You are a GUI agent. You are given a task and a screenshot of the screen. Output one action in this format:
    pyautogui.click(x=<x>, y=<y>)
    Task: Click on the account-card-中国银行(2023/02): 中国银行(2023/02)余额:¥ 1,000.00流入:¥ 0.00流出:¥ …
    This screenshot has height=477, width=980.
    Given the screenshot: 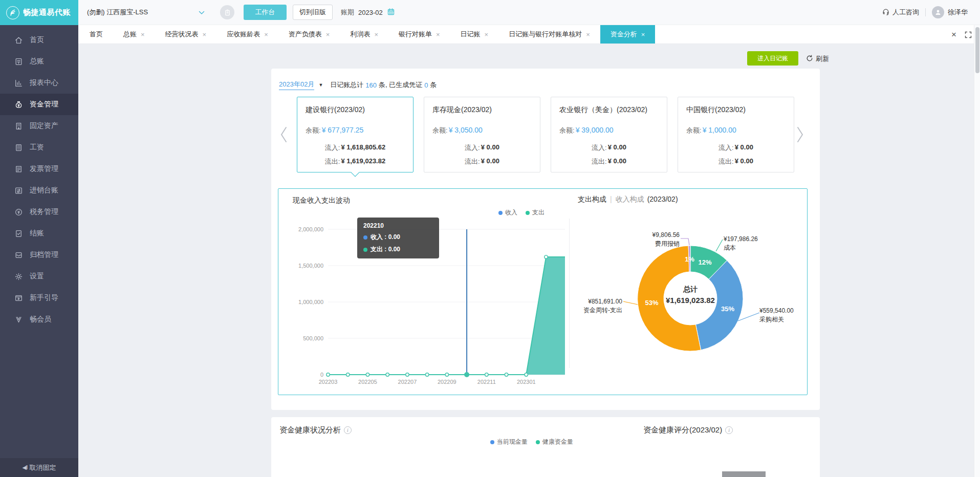 What is the action you would take?
    pyautogui.click(x=736, y=135)
    